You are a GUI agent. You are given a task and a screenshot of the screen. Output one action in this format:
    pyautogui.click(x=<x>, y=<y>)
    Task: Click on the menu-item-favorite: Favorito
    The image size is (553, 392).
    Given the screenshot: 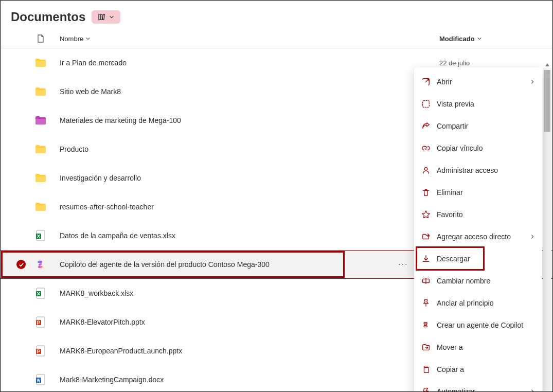 What is the action you would take?
    pyautogui.click(x=478, y=214)
    